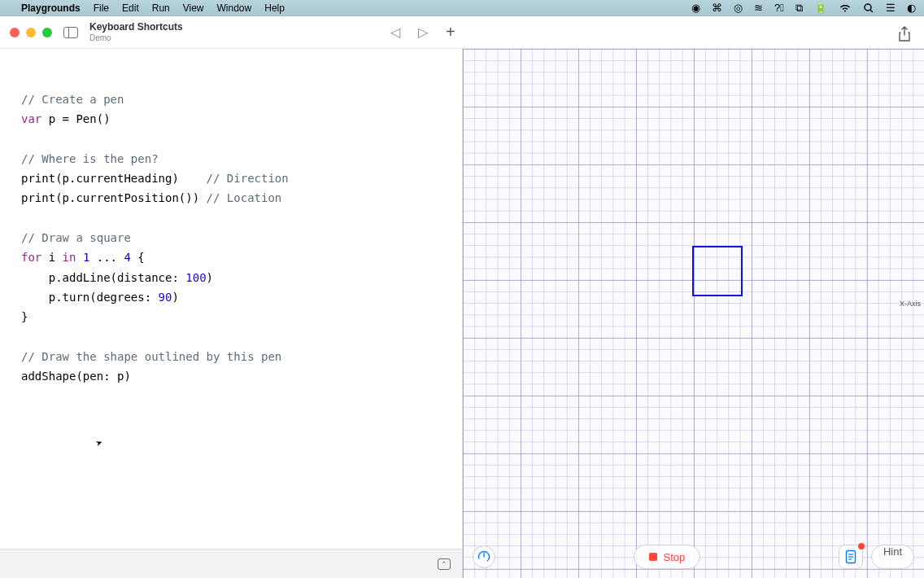 This screenshot has width=924, height=578. What do you see at coordinates (891, 8) in the screenshot?
I see `control-center-icon: ☰` at bounding box center [891, 8].